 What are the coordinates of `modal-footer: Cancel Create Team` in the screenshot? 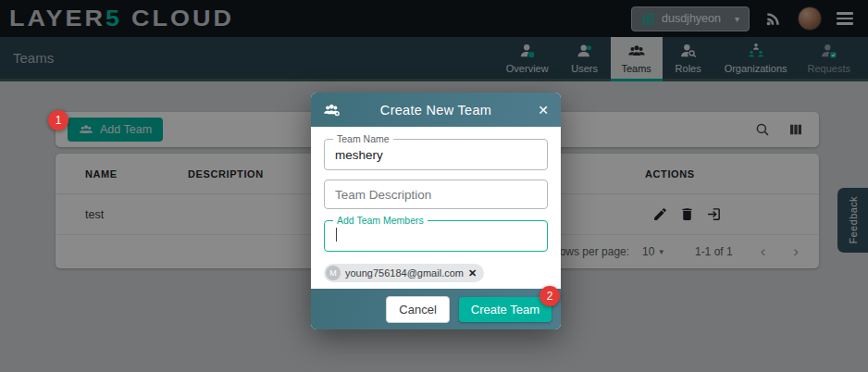 It's located at (436, 309).